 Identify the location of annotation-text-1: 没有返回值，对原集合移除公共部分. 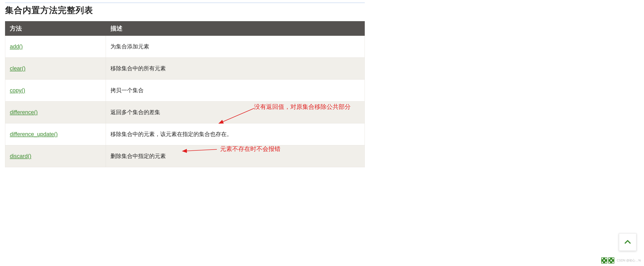
(302, 107).